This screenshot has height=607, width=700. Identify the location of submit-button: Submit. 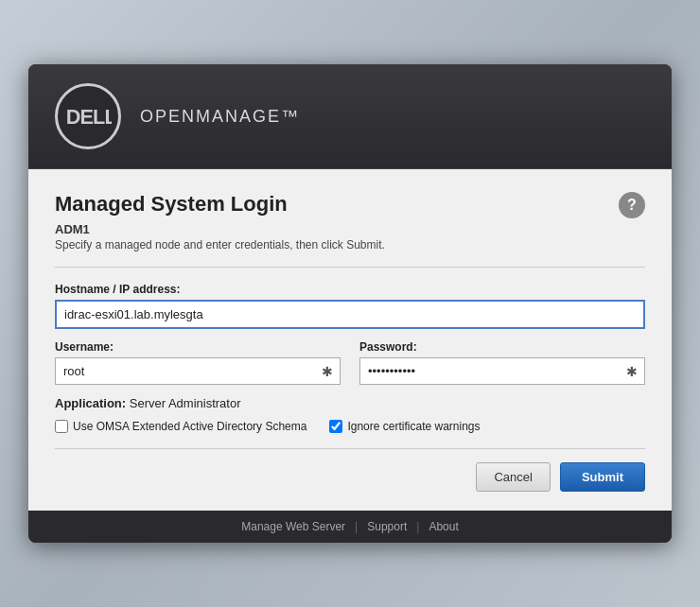
(603, 477).